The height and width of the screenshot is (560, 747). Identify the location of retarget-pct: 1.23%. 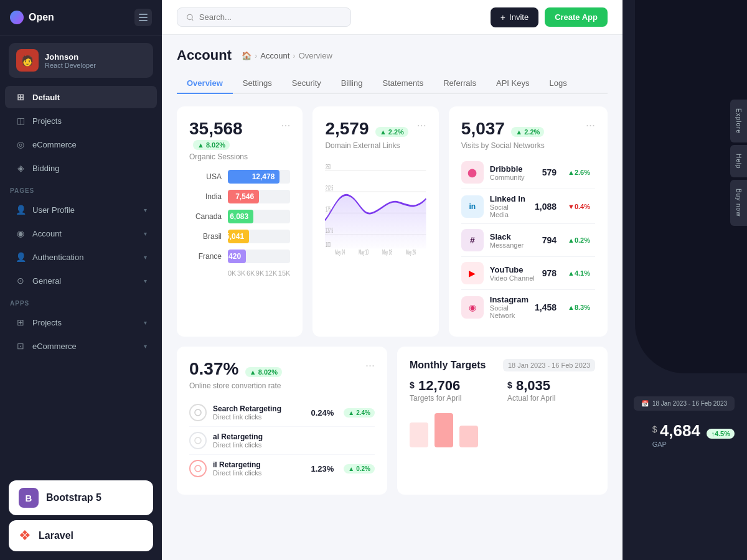
(322, 469).